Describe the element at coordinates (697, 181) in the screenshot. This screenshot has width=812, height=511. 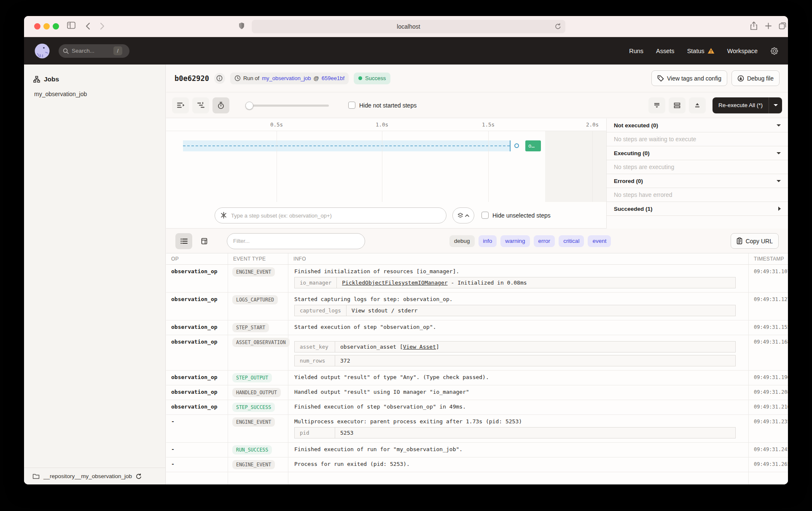
I see `status-section-header: Errored (0)` at that location.